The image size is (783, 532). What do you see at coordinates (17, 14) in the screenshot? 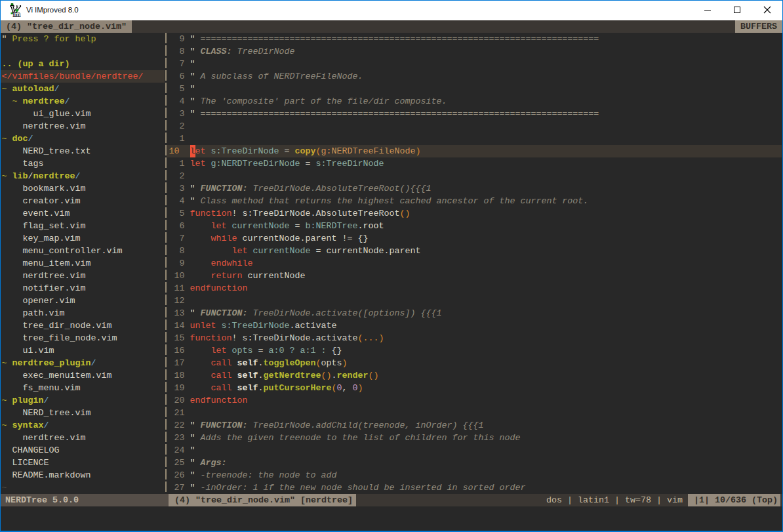
I see `svg-text: im` at bounding box center [17, 14].